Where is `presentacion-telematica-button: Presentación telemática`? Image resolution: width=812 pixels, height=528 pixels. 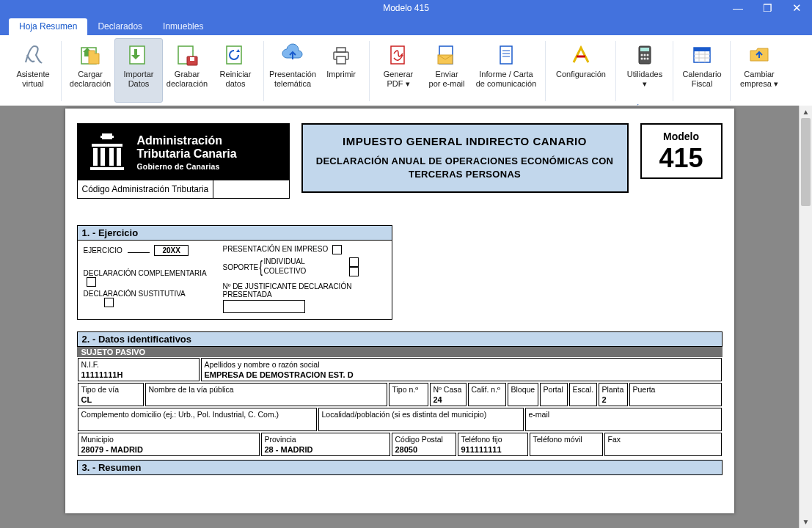 presentacion-telematica-button: Presentación telemática is located at coordinates (293, 70).